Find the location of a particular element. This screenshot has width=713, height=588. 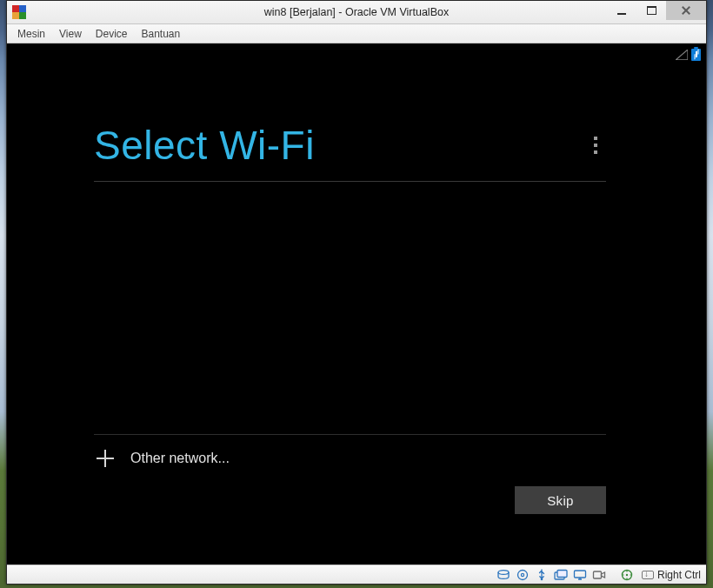

video-capture-icon is located at coordinates (599, 575).